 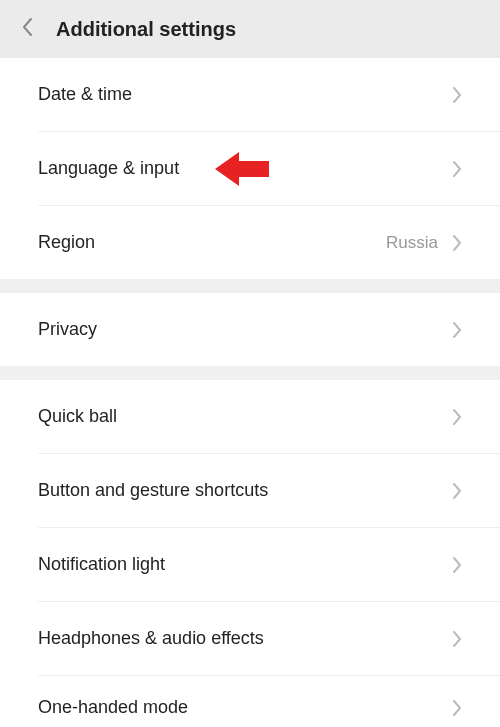 I want to click on row-one-handed-mode: One-handed mode, so click(x=250, y=702).